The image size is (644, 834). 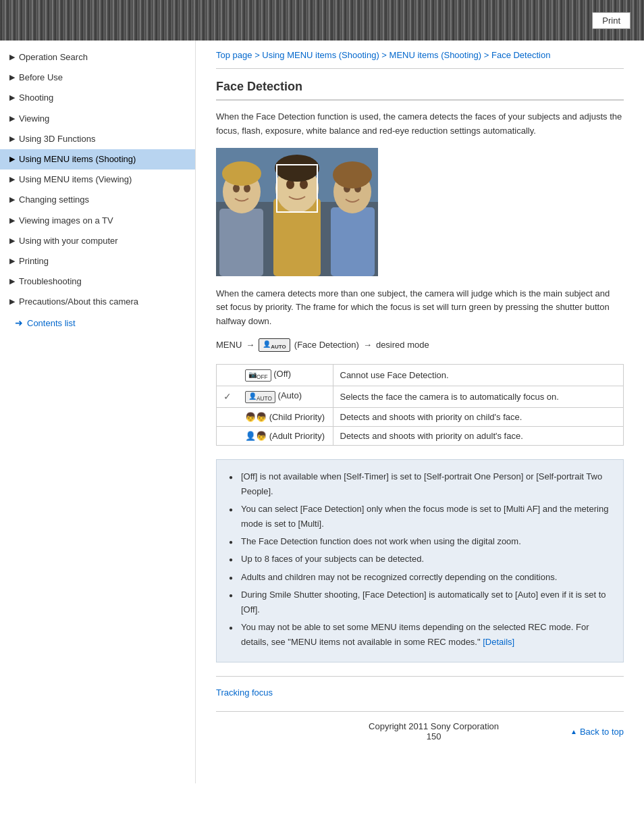 I want to click on sidebar-item-label: Using with your computer, so click(x=69, y=241).